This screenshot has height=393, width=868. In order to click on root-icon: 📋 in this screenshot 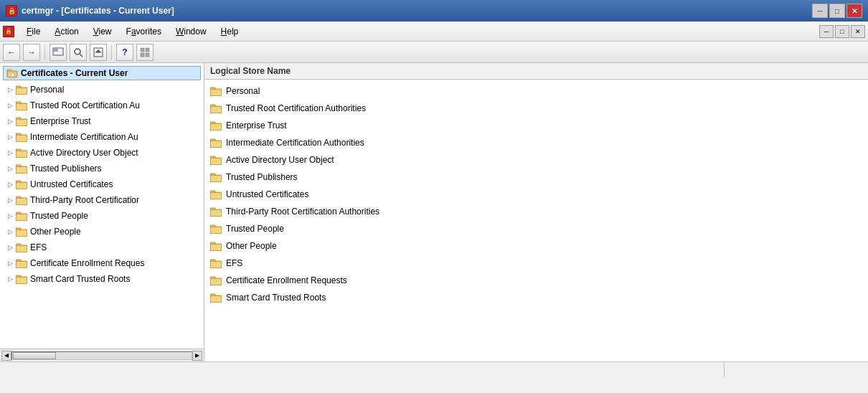, I will do `click(12, 73)`.